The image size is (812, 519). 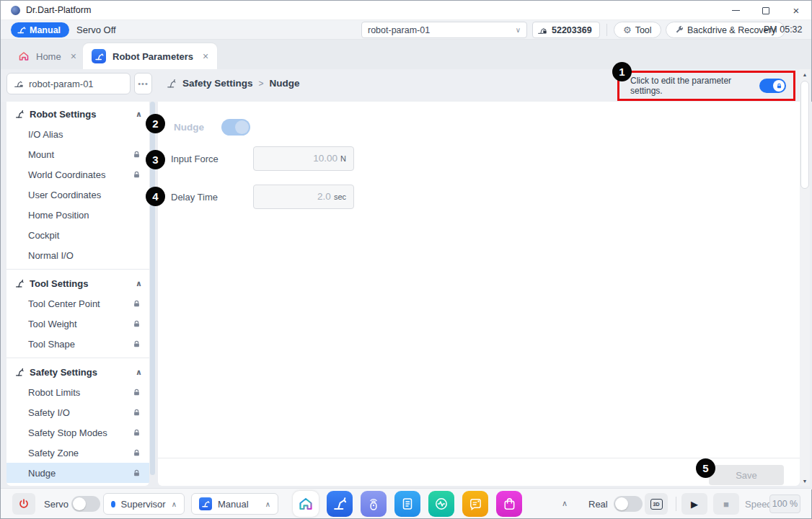 What do you see at coordinates (637, 30) in the screenshot?
I see `tool-button: ⚙ Tool` at bounding box center [637, 30].